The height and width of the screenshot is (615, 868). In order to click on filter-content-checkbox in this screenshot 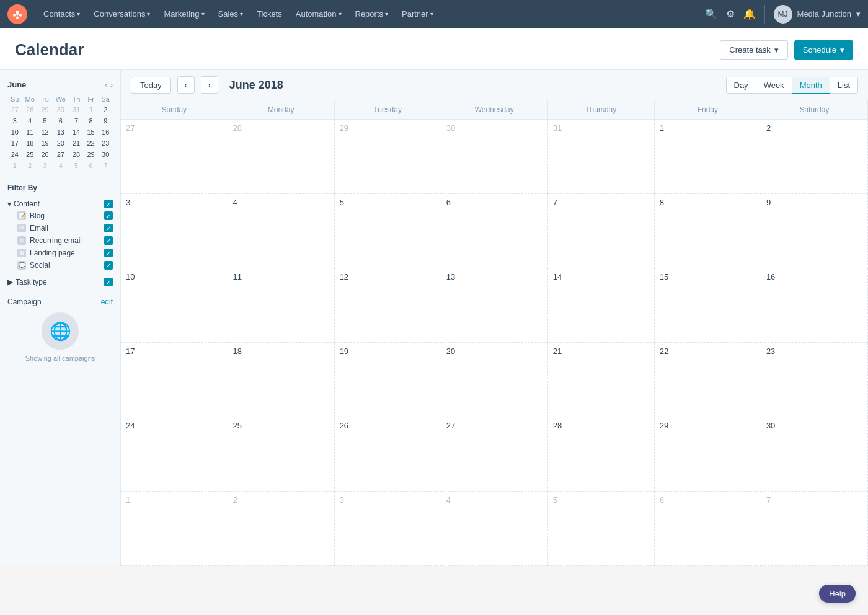, I will do `click(108, 204)`.